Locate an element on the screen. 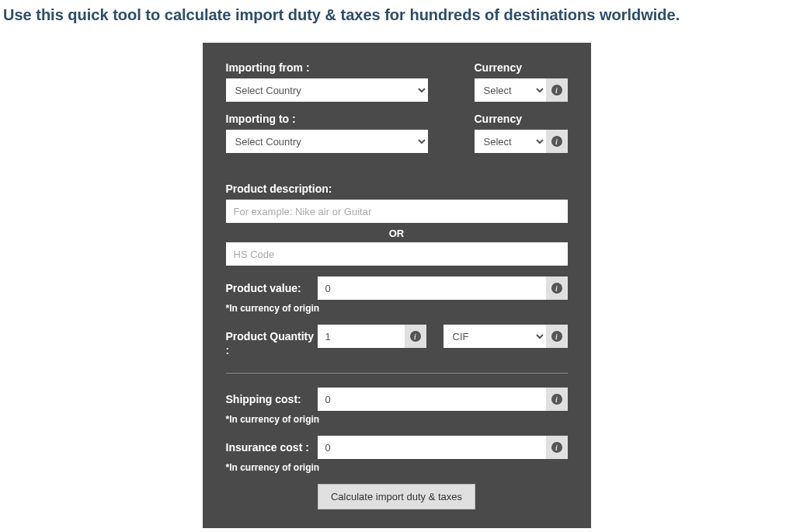  divider is located at coordinates (397, 373).